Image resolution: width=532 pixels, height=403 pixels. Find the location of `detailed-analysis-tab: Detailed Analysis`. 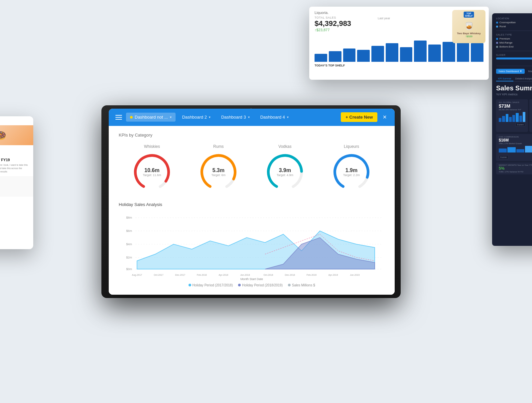

detailed-analysis-tab: Detailed Analysis is located at coordinates (523, 79).